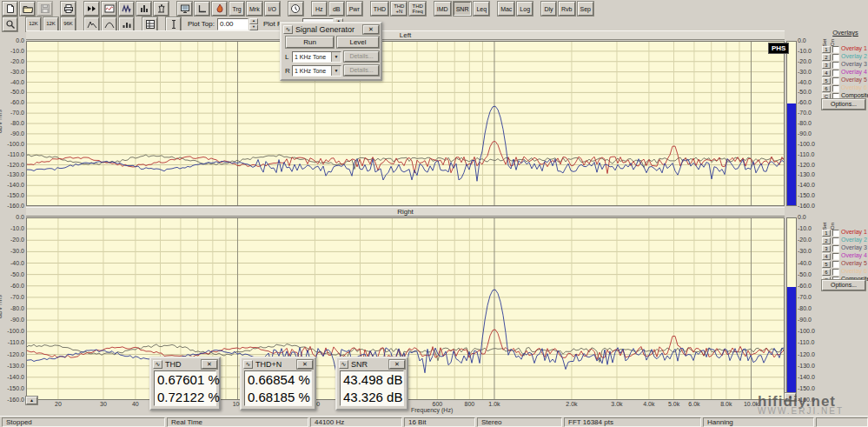 Image resolution: width=868 pixels, height=427 pixels. What do you see at coordinates (836, 272) in the screenshot?
I see `right-overlay-6-on-checkbox` at bounding box center [836, 272].